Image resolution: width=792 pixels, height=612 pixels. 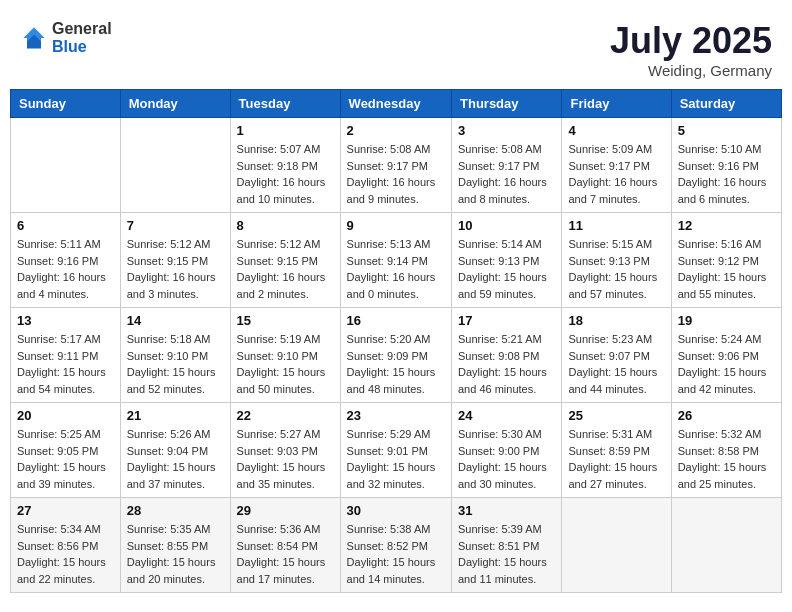 What do you see at coordinates (176, 459) in the screenshot?
I see `day-info: Sunrise: 5:26 AM Sunset: 9:04 PM Dayligh…` at bounding box center [176, 459].